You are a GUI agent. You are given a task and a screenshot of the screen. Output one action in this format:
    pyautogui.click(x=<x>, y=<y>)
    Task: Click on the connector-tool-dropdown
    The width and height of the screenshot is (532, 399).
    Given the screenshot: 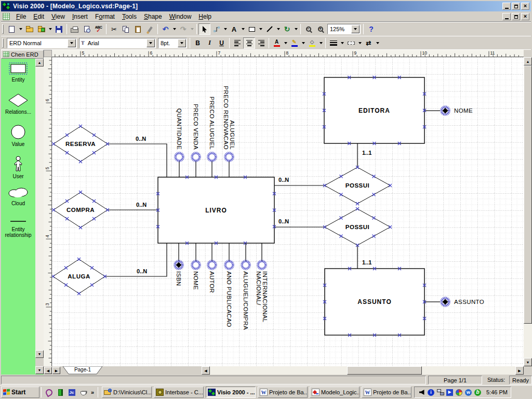 What is the action you would take?
    pyautogui.click(x=225, y=29)
    